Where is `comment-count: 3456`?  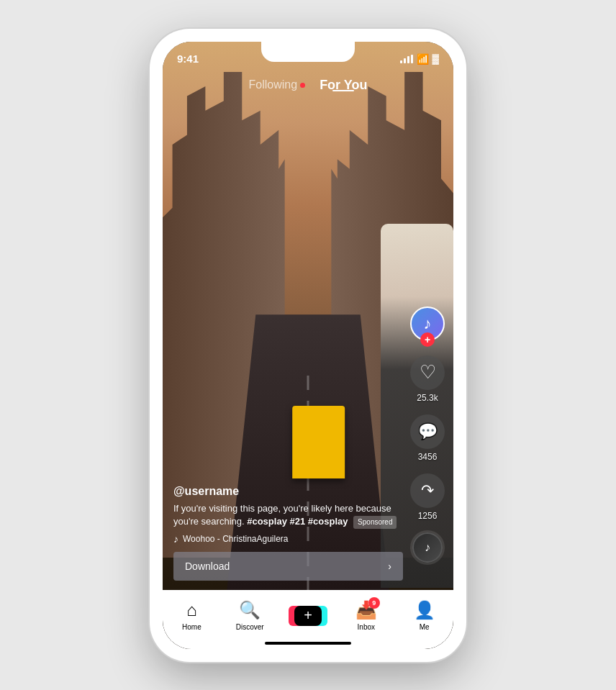
comment-count: 3456 is located at coordinates (427, 457).